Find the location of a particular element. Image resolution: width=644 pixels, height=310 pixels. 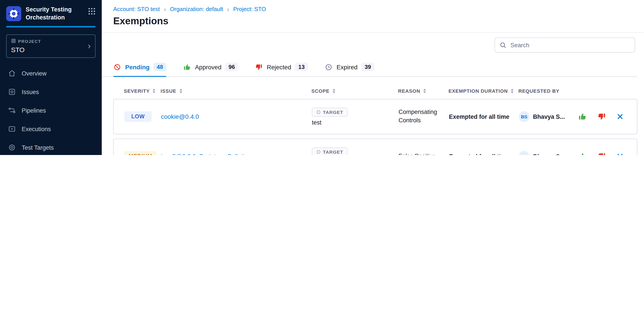

issue-link: cookie@0.4.0 is located at coordinates (183, 117).